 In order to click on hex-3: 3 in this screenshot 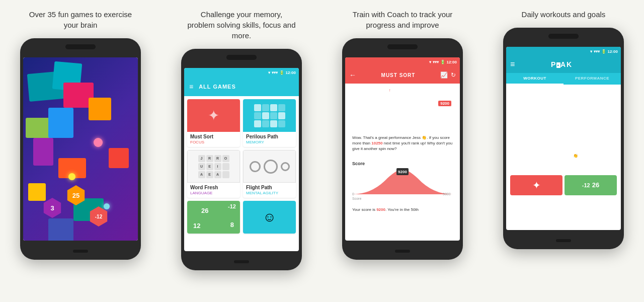, I will do `click(52, 208)`.